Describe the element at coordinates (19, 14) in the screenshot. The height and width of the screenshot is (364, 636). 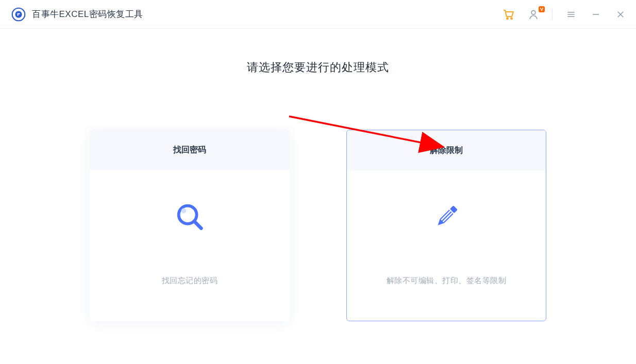
I see `app-logo-icon` at that location.